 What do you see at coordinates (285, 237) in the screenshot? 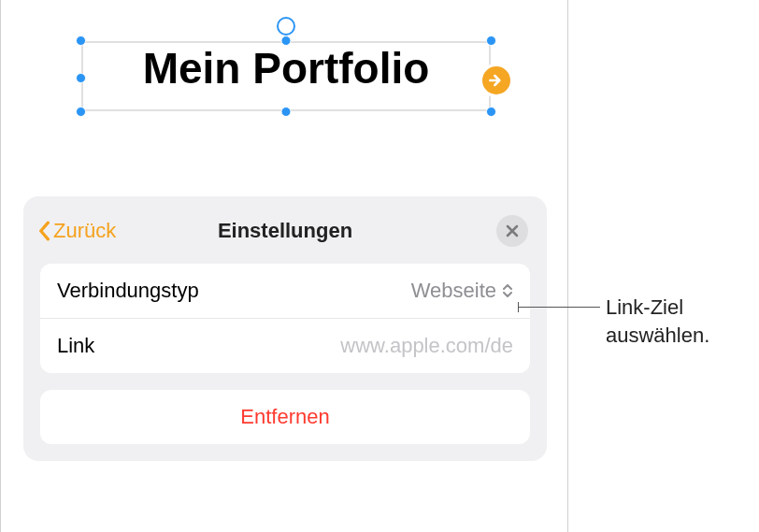
I see `popover-header: Zurück Einstellungen` at bounding box center [285, 237].